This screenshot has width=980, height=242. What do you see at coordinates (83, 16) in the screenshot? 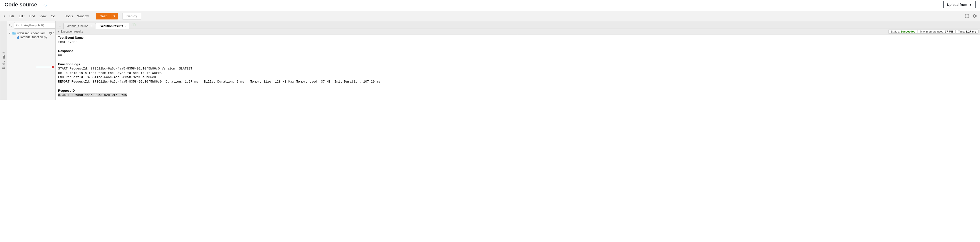
I see `menu-window: Window` at bounding box center [83, 16].